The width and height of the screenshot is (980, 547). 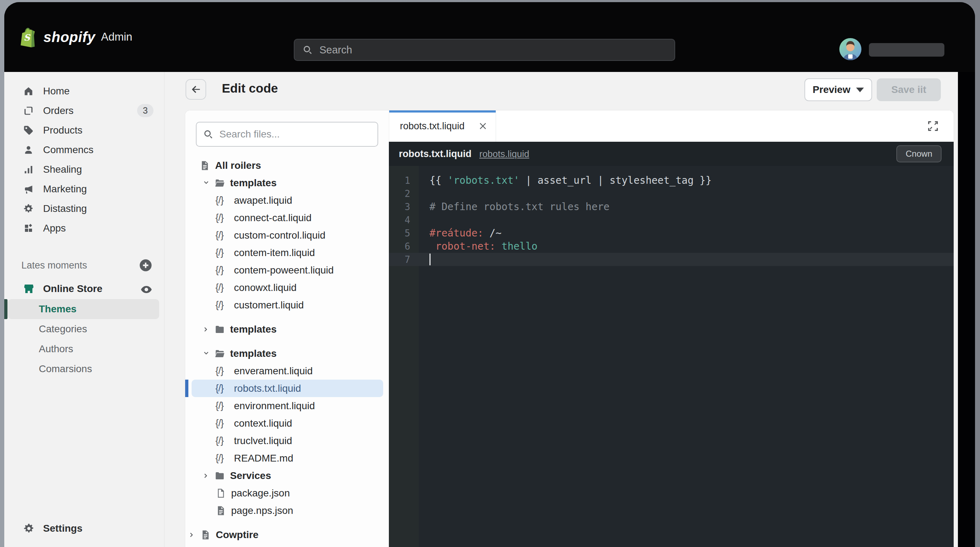 I want to click on line-number: 1, so click(x=404, y=181).